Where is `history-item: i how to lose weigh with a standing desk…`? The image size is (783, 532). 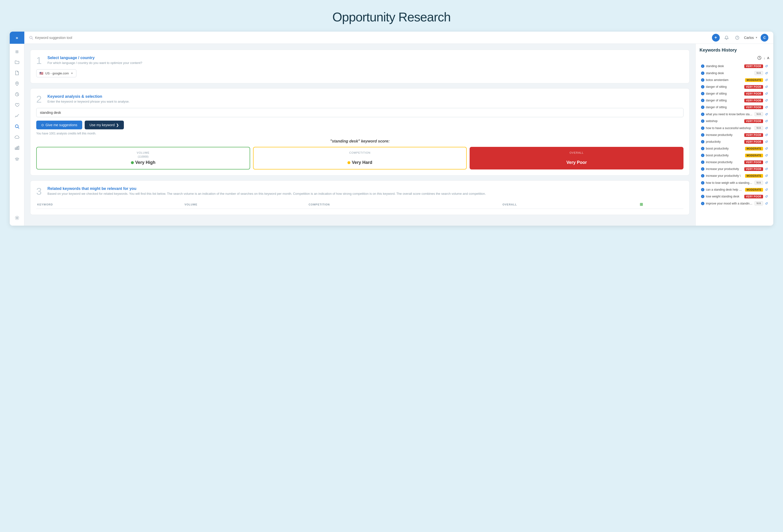
history-item: i how to lose weigh with a standing desk… is located at coordinates (734, 182).